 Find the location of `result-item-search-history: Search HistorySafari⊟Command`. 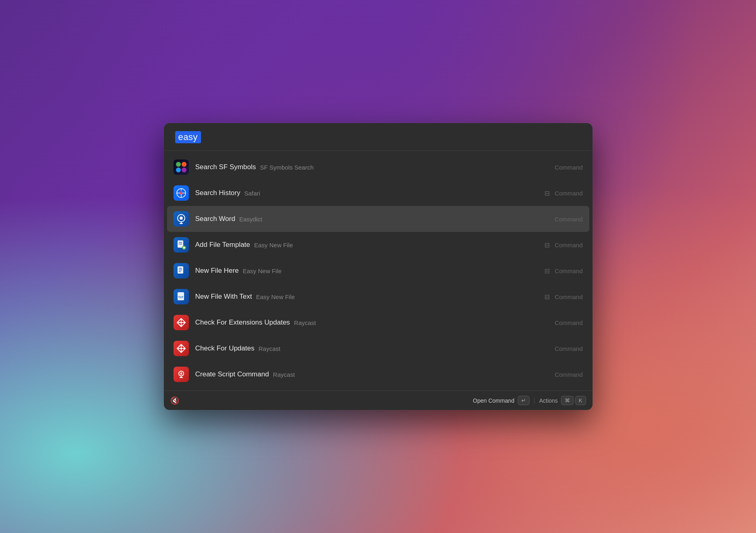

result-item-search-history: Search HistorySafari⊟Command is located at coordinates (378, 193).